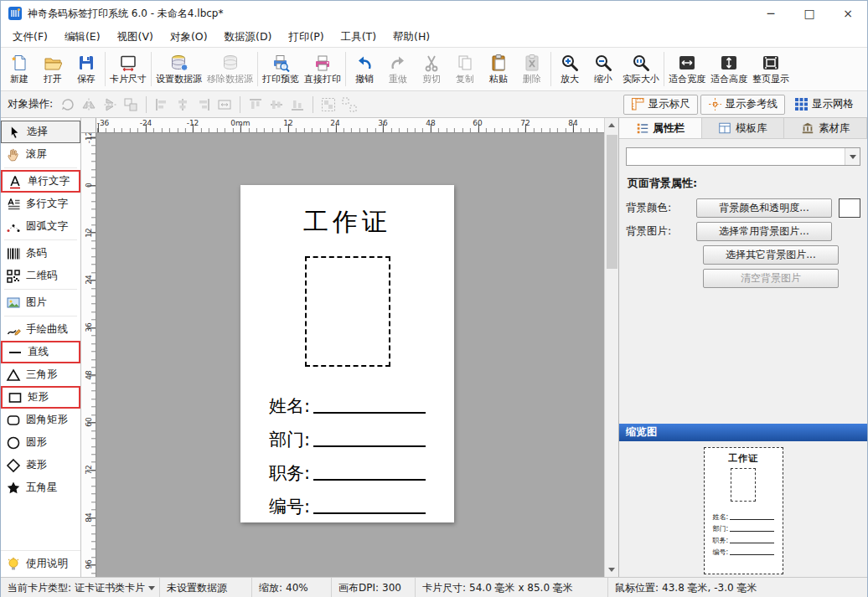 Image resolution: width=868 pixels, height=597 pixels. I want to click on tool-rectangle: 矩形, so click(40, 397).